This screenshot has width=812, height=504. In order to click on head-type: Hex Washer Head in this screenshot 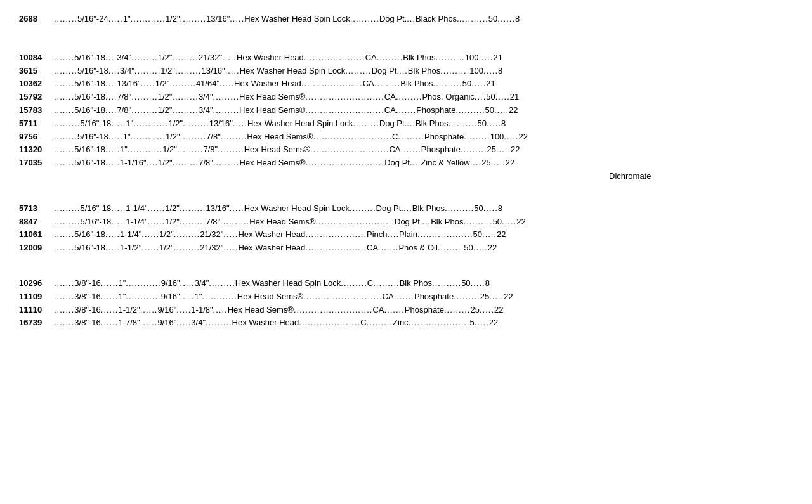, I will do `click(270, 58)`.